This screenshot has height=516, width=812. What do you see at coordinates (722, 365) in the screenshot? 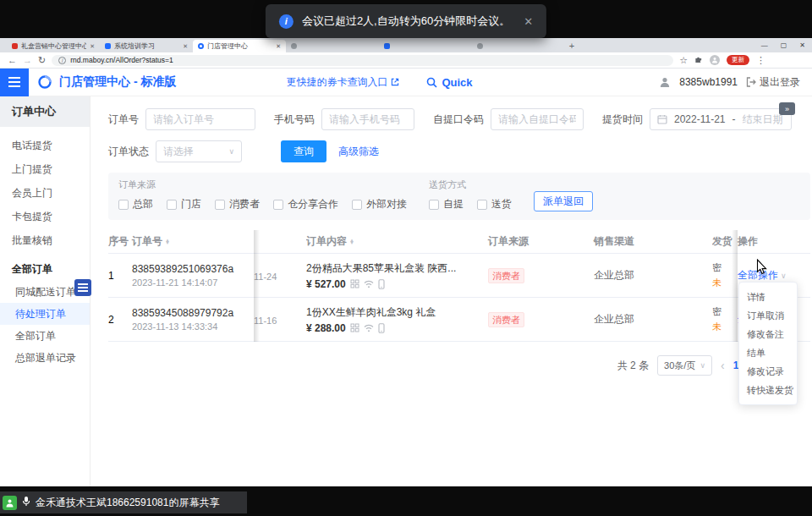
I see `prev-page-button: ‹` at bounding box center [722, 365].